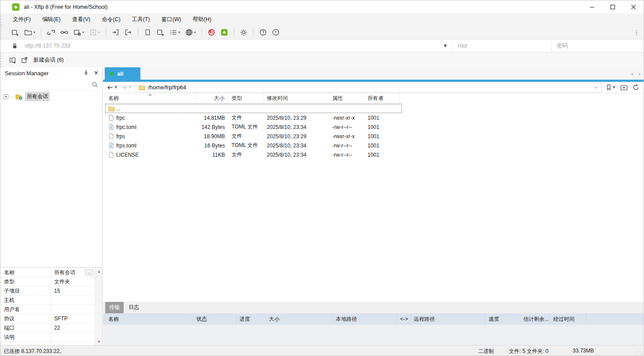 The height and width of the screenshot is (356, 644). What do you see at coordinates (254, 127) in the screenshot?
I see `file-row: frpc.toml142 BytesTOML 文件2025/8/10, 23:3…` at bounding box center [254, 127].